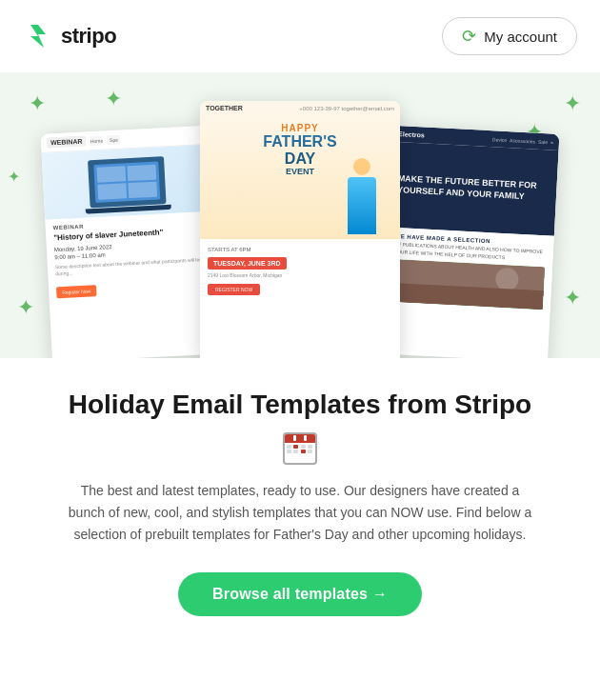  I want to click on electros-product-image, so click(469, 284).